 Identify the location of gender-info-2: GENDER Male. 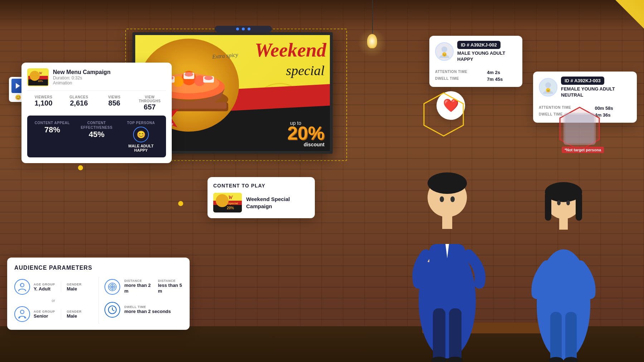
(74, 314).